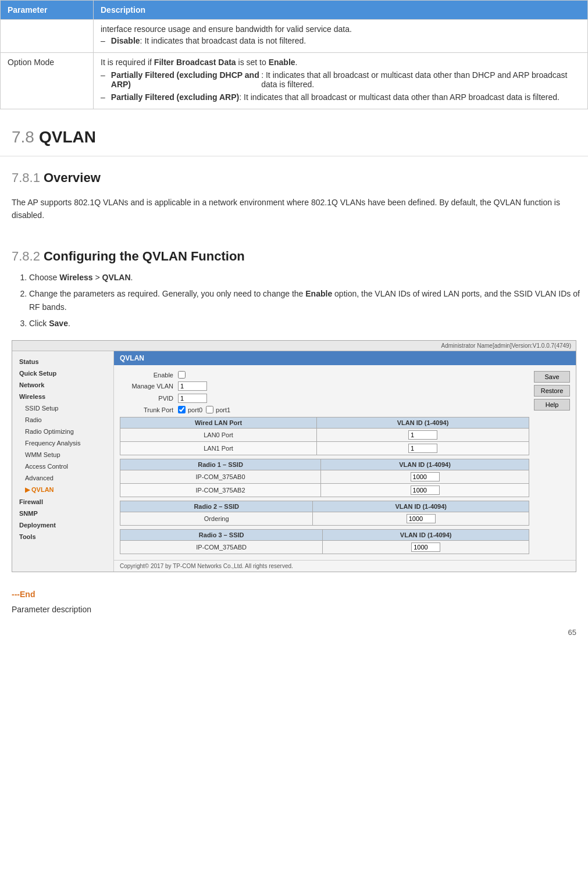 The width and height of the screenshot is (588, 885). What do you see at coordinates (294, 613) in the screenshot?
I see `param-desc-title: Parameter description` at bounding box center [294, 613].